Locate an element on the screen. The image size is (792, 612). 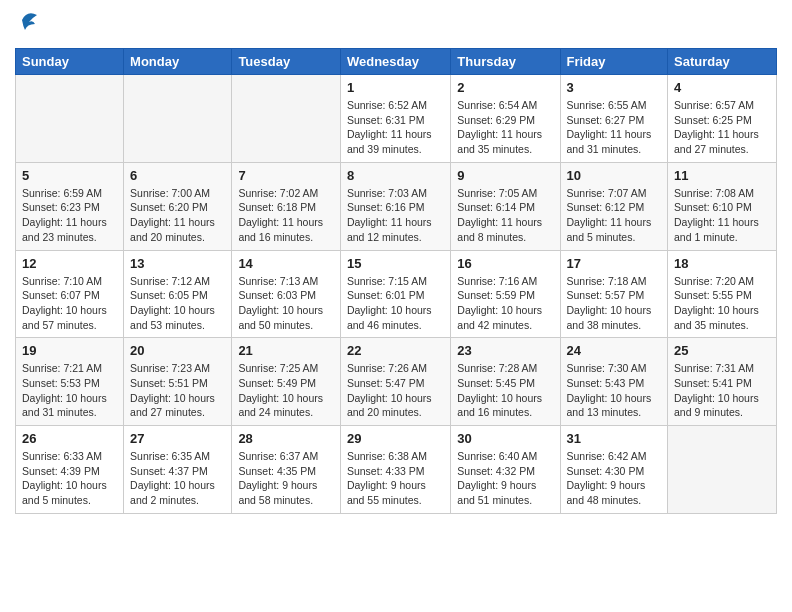
calendar-cell: 27Sunrise: 6:35 AM Sunset: 4:37 PM Dayli… is located at coordinates (178, 470).